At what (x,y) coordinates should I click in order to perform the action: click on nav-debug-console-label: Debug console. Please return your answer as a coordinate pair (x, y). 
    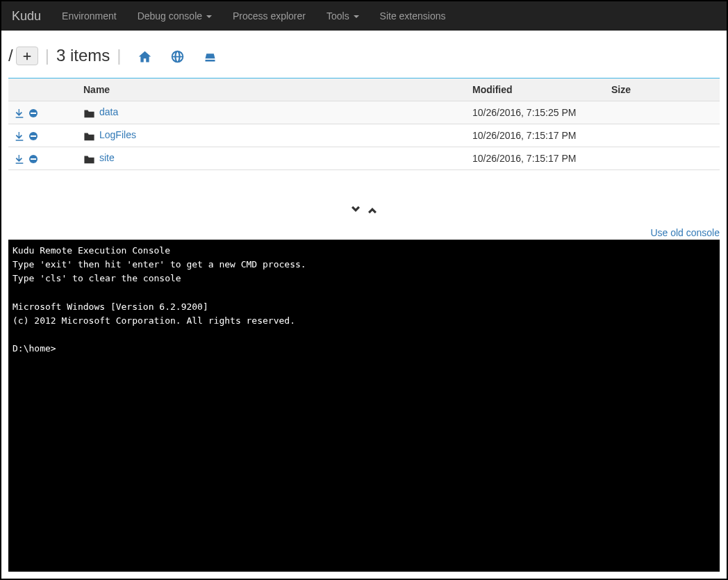
    Looking at the image, I should click on (169, 16).